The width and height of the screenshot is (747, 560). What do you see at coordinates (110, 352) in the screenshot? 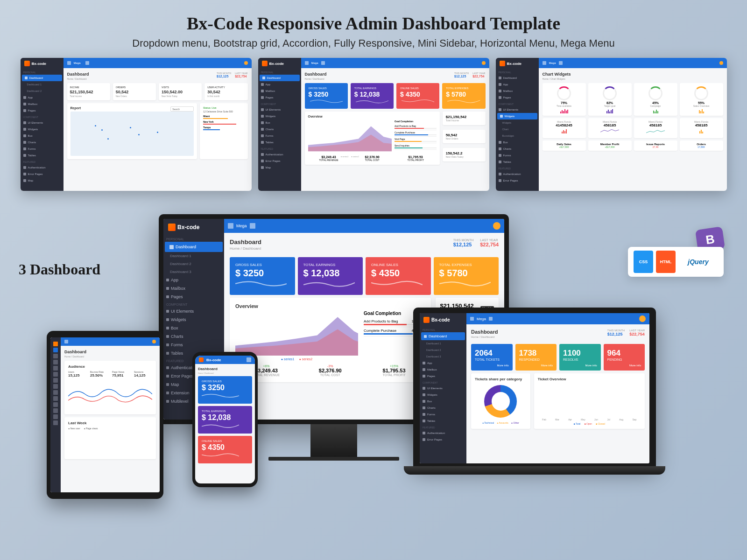
I see `page-title: Dashboard` at bounding box center [110, 352].